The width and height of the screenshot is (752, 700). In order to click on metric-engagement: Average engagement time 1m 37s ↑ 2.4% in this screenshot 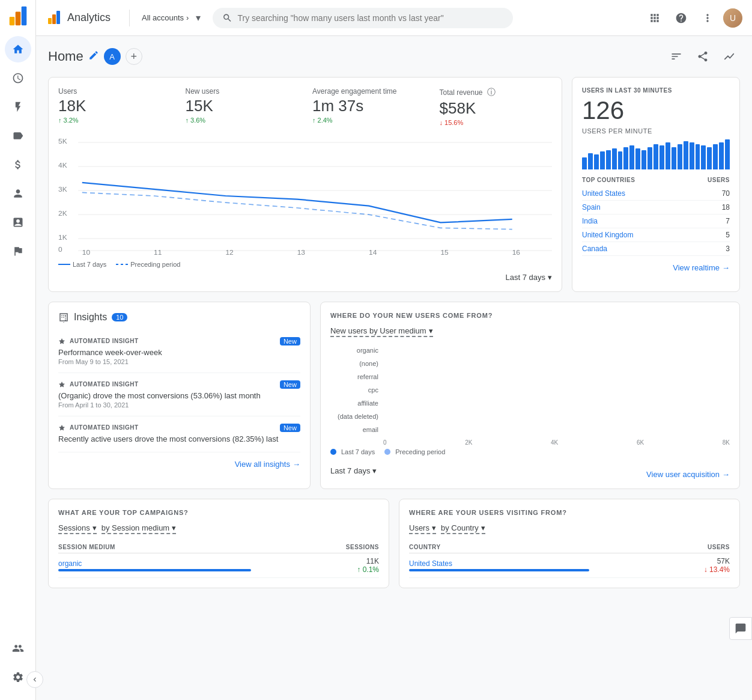, I will do `click(369, 107)`.